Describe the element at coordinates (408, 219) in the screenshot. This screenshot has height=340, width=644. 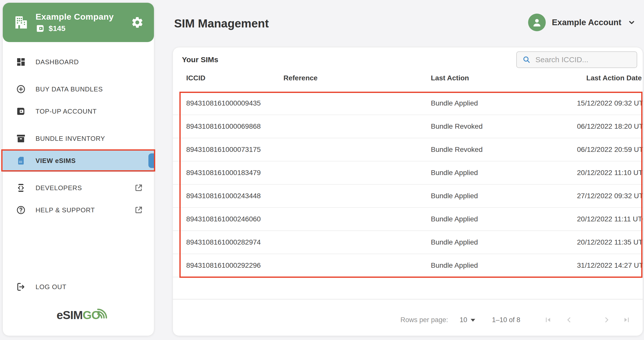
I see `table-row: 8943108161000246060 Bundle Applied 20/12…` at that location.